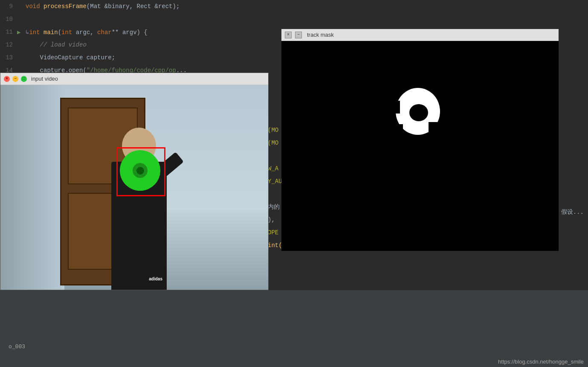 This screenshot has width=588, height=367. What do you see at coordinates (273, 233) in the screenshot?
I see `partial-code-ope: OPE` at bounding box center [273, 233].